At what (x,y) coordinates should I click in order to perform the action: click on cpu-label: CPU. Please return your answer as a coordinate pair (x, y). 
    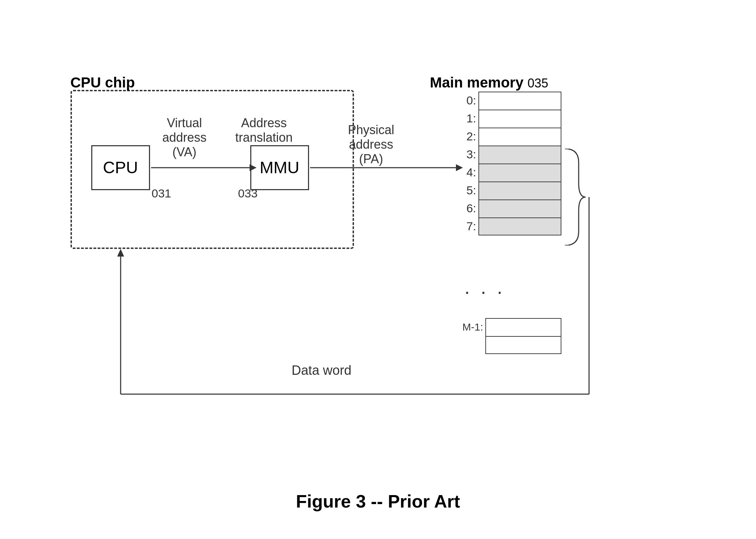
    Looking at the image, I should click on (120, 167).